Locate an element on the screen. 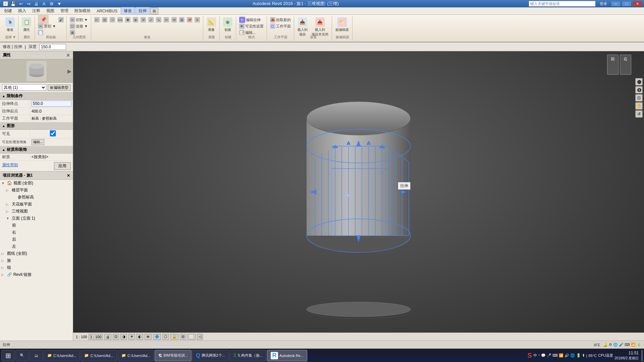 Image resolution: width=644 pixels, height=362 pixels. start-btn: ⊞ is located at coordinates (8, 356).